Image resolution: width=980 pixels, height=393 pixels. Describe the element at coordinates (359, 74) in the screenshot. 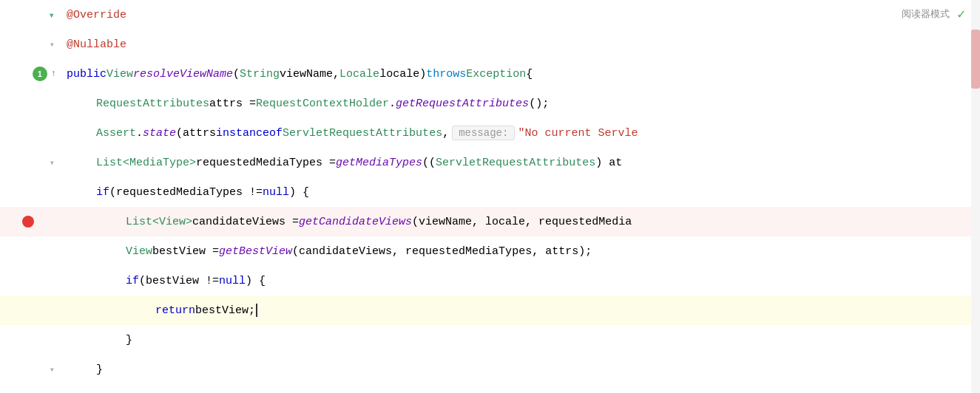

I see `token-locale-type: Locale` at that location.